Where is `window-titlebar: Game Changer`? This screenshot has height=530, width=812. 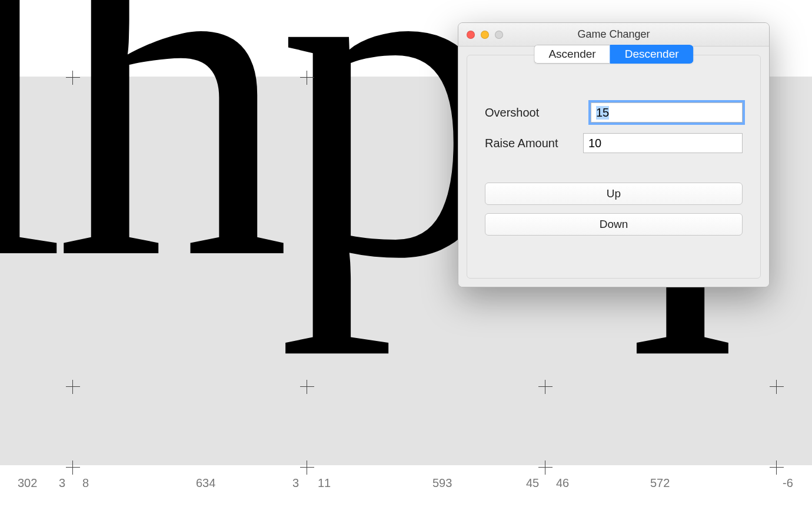
window-titlebar: Game Changer is located at coordinates (614, 35).